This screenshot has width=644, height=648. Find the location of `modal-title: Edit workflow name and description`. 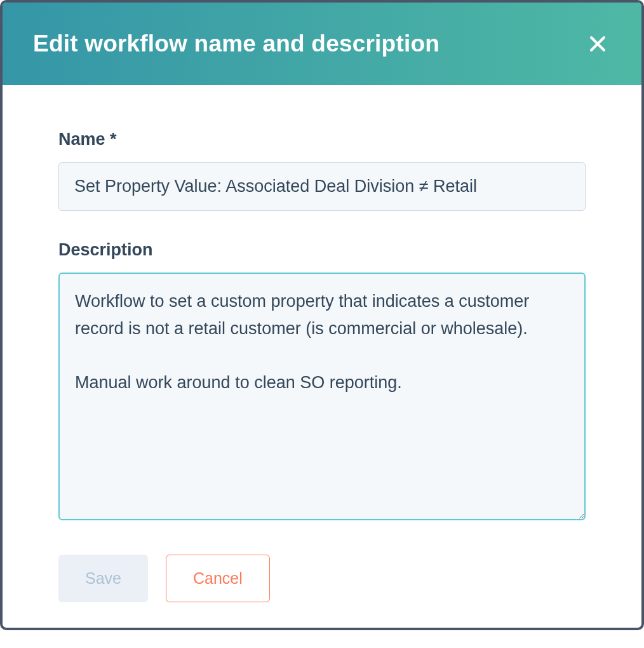

modal-title: Edit workflow name and description is located at coordinates (236, 44).